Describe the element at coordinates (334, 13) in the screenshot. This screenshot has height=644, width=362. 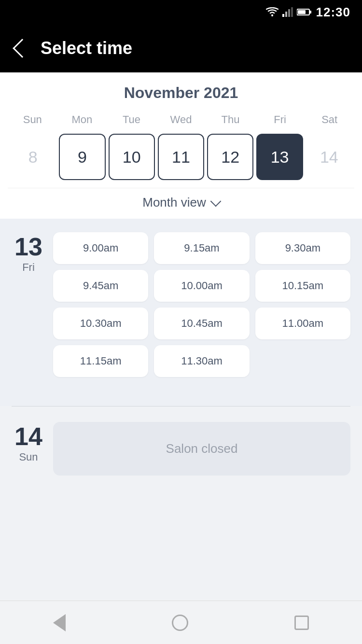
I see `status-time: 12:30` at that location.